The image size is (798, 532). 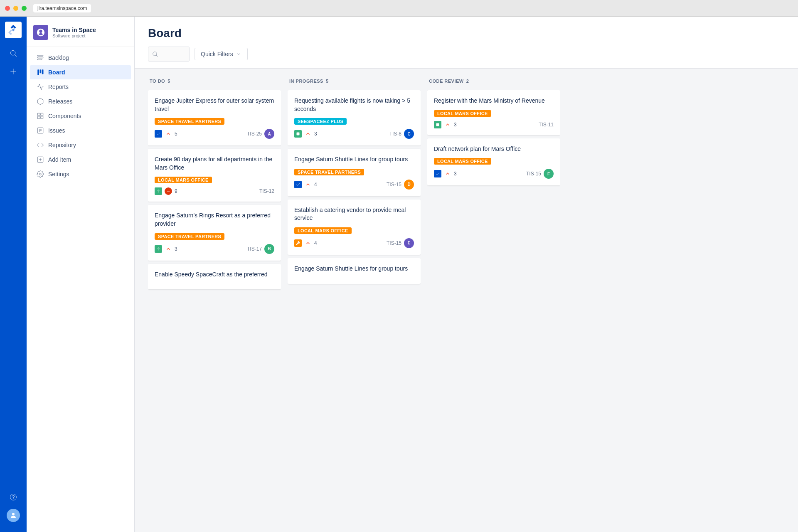 I want to click on card-tis15-draft: Draft network plan for Mars Office LOCAL…, so click(x=494, y=162).